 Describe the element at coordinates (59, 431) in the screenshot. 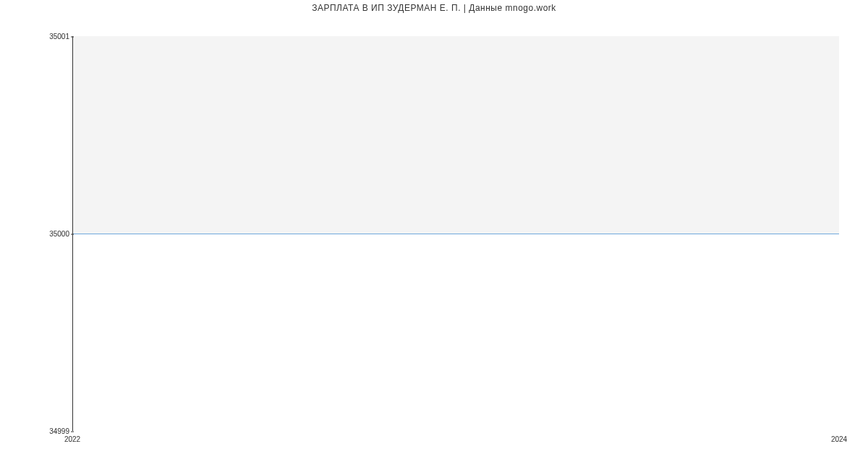

I see `y-tick: 34999` at that location.